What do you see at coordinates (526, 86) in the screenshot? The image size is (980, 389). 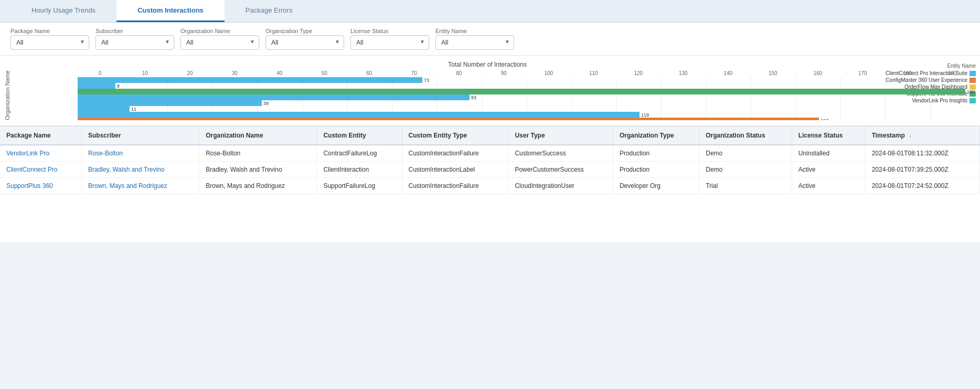 I see `bar-row: Aguirre Inc8` at bounding box center [526, 86].